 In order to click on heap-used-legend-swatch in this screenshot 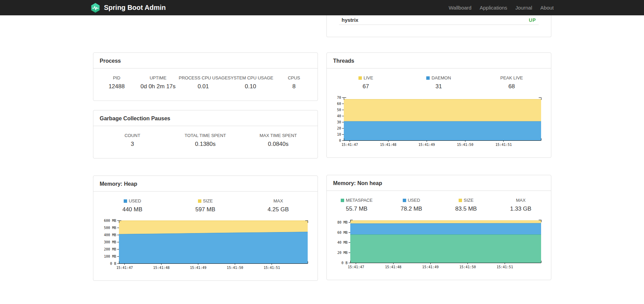, I will do `click(125, 201)`.